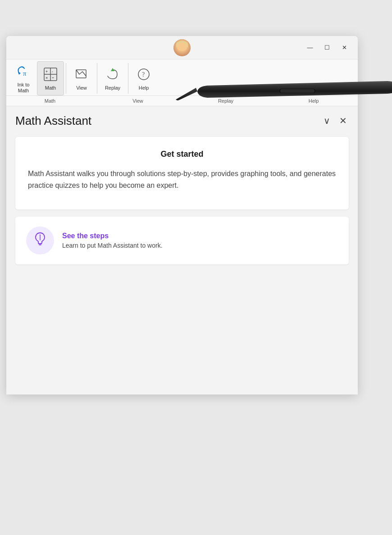  What do you see at coordinates (23, 72) in the screenshot?
I see `ink-to-math-icon: π` at bounding box center [23, 72].